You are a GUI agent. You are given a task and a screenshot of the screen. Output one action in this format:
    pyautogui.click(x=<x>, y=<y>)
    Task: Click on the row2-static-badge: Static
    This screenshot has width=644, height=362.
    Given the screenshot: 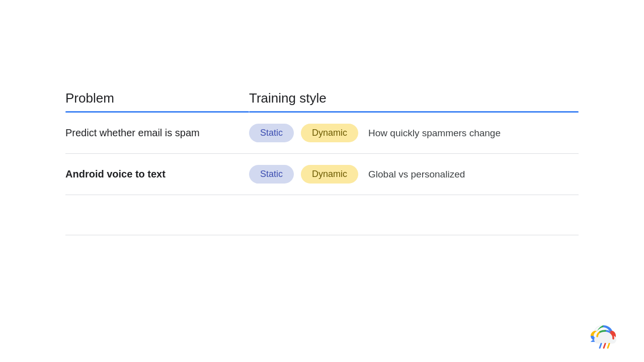 What is the action you would take?
    pyautogui.click(x=272, y=174)
    